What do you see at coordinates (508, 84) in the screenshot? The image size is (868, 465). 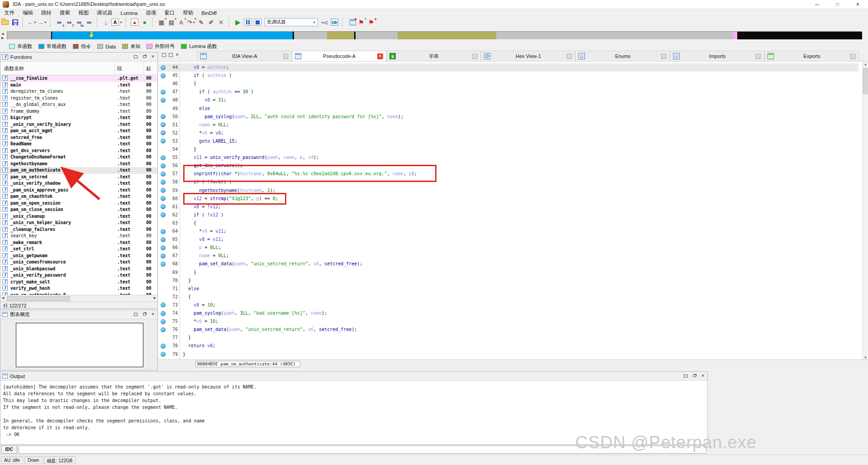 I see `code-line-46: 46{` at bounding box center [508, 84].